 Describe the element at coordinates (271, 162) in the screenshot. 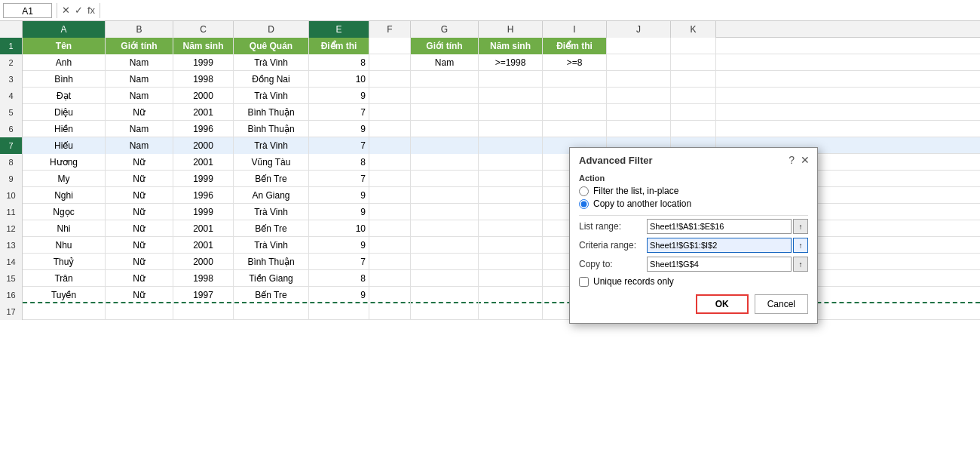

I see `cell-D8: Vũng Tàu` at that location.